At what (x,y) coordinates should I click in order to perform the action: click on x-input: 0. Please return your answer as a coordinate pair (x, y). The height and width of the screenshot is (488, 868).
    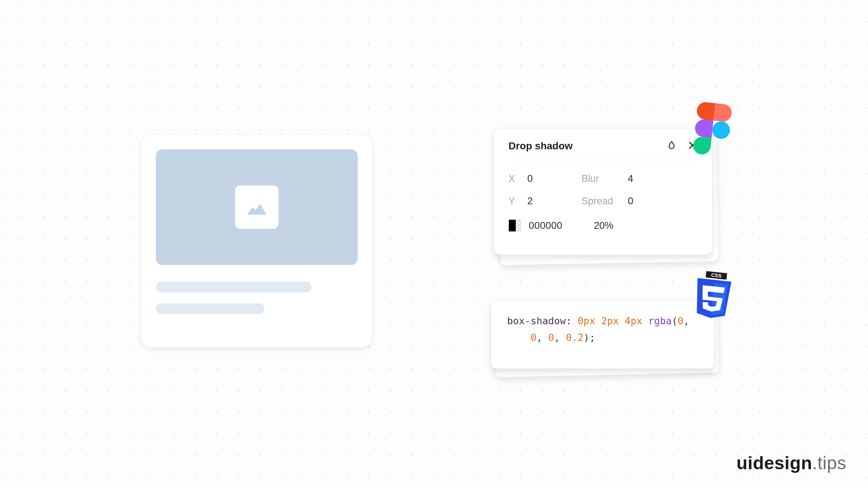
    Looking at the image, I should click on (554, 179).